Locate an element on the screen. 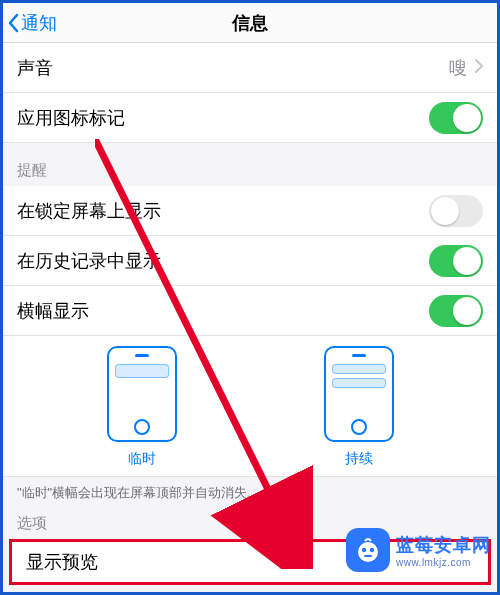  row-banner: 横幅显示 is located at coordinates (250, 311).